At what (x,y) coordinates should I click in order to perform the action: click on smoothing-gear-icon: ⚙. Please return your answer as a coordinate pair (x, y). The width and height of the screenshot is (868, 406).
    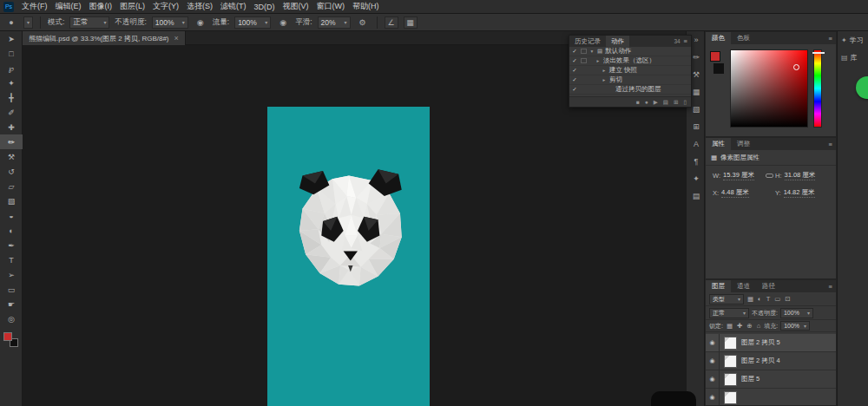
    Looking at the image, I should click on (363, 23).